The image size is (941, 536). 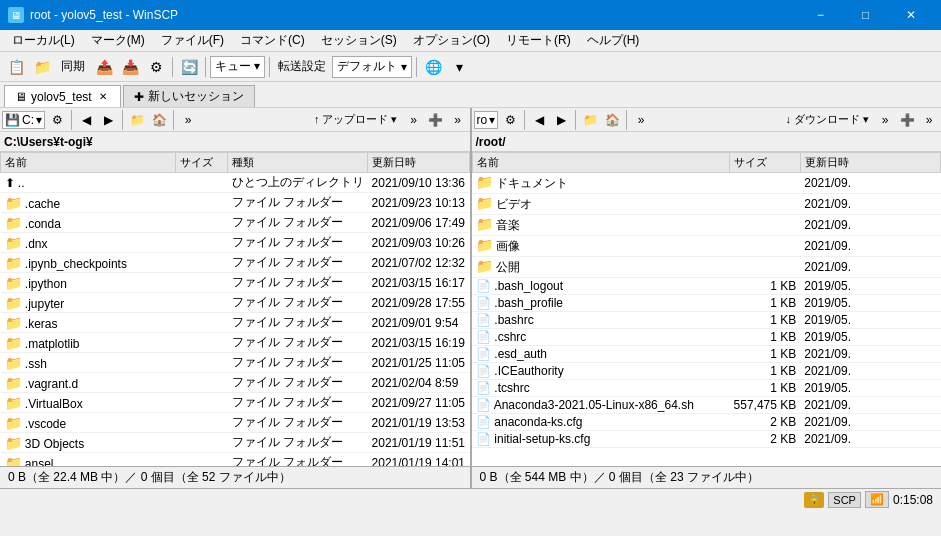 What do you see at coordinates (510, 120) in the screenshot?
I see `right-filter-btn: ⚙` at bounding box center [510, 120].